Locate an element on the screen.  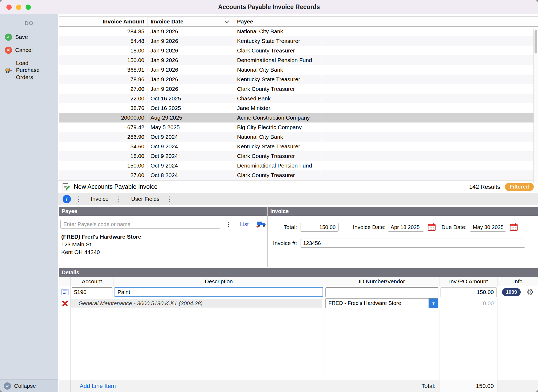
payee-list-link: List is located at coordinates (244, 224).